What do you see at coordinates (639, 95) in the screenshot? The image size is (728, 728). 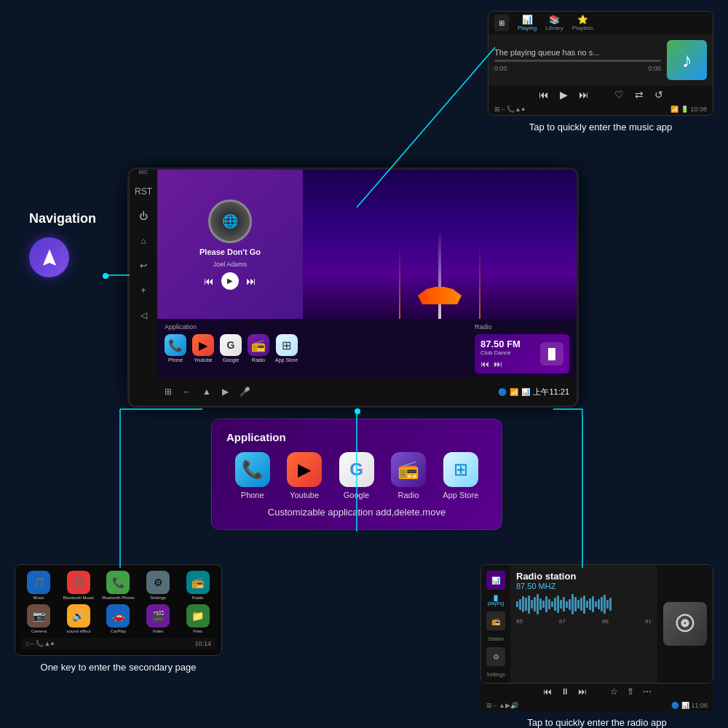 I see `shuffle-icon: ⇄` at bounding box center [639, 95].